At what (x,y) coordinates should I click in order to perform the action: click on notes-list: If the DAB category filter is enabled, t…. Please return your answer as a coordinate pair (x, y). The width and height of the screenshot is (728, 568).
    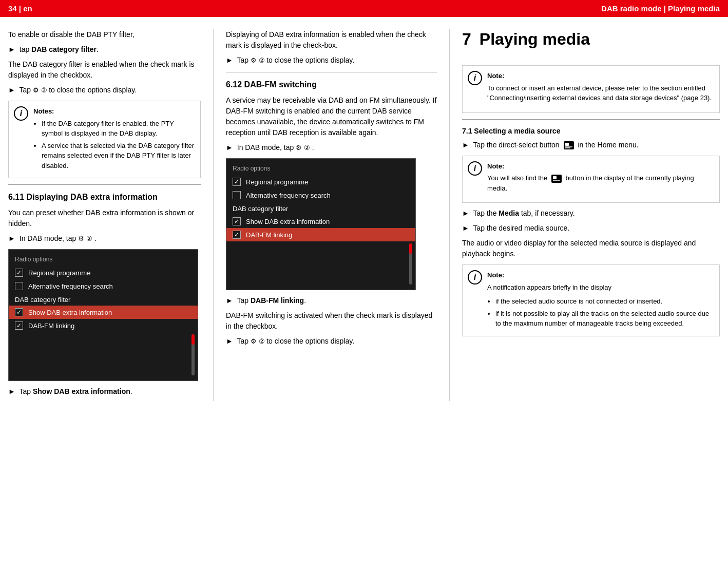
    Looking at the image, I should click on (114, 145).